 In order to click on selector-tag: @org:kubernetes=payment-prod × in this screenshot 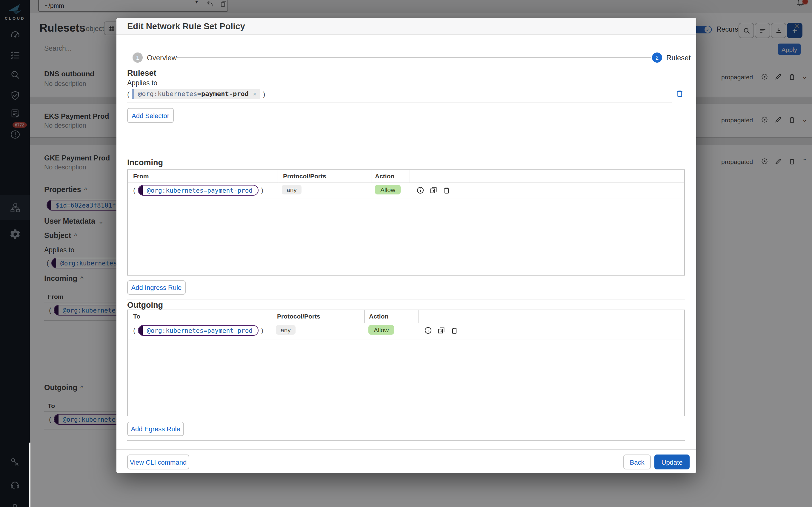, I will do `click(196, 94)`.